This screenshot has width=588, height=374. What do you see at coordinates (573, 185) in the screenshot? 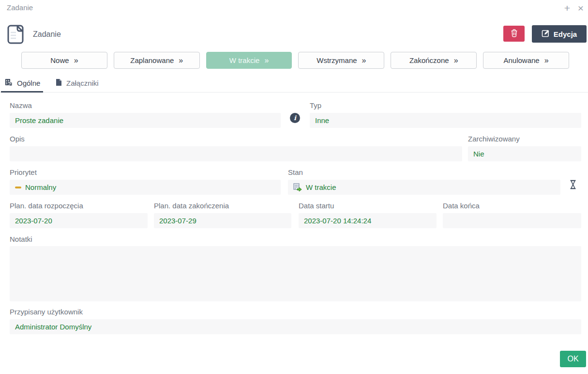
I see `history-hourglass-icon` at bounding box center [573, 185].